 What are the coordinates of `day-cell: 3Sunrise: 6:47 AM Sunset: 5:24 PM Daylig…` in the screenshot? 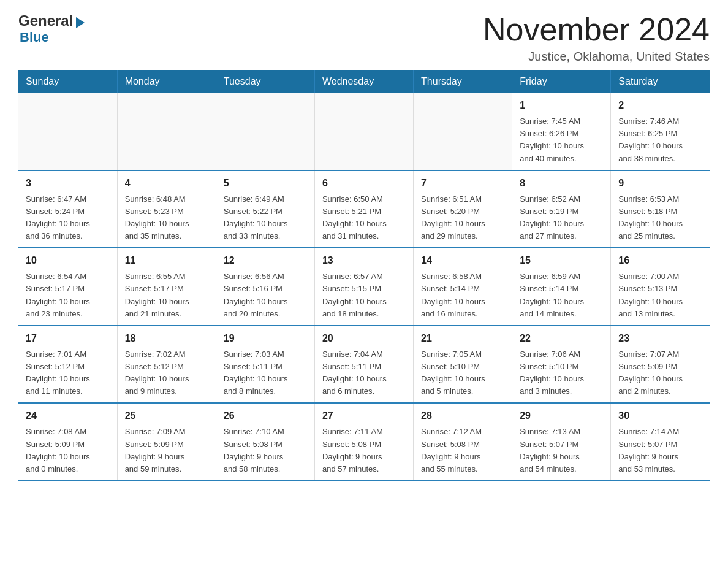 It's located at (67, 210).